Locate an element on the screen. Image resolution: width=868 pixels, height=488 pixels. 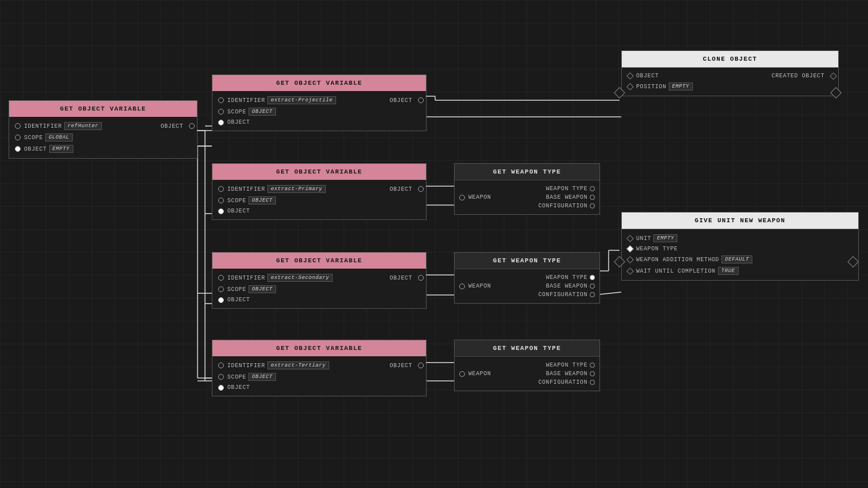
node-3-identifier-row: IDENTIFIER extract-Secondary OBJECT is located at coordinates (319, 278).